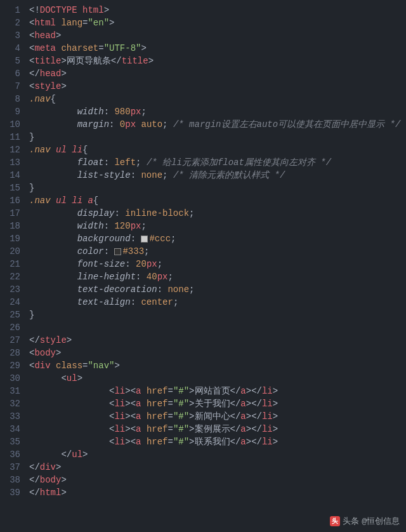 The height and width of the screenshot is (532, 406). I want to click on line-number: 20, so click(10, 251).